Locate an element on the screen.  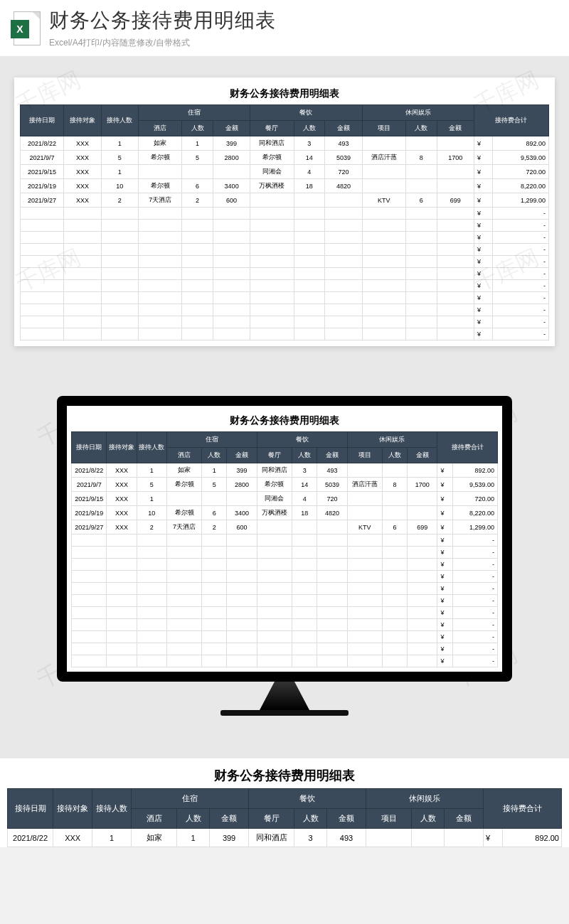
monitor-base is located at coordinates (284, 713).